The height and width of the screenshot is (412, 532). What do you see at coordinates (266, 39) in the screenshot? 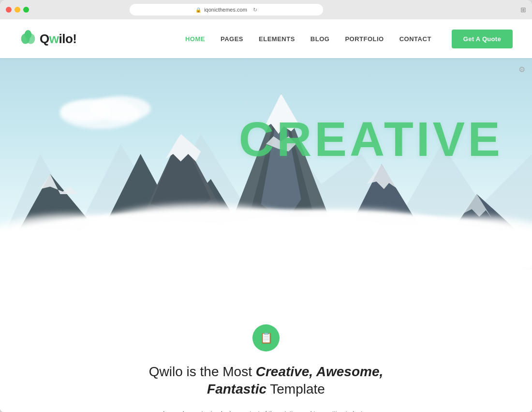
I see `site-navbar: Qwilo! HOME PAGES ELEMENTS BLOG PORTFOLI…` at bounding box center [266, 39].